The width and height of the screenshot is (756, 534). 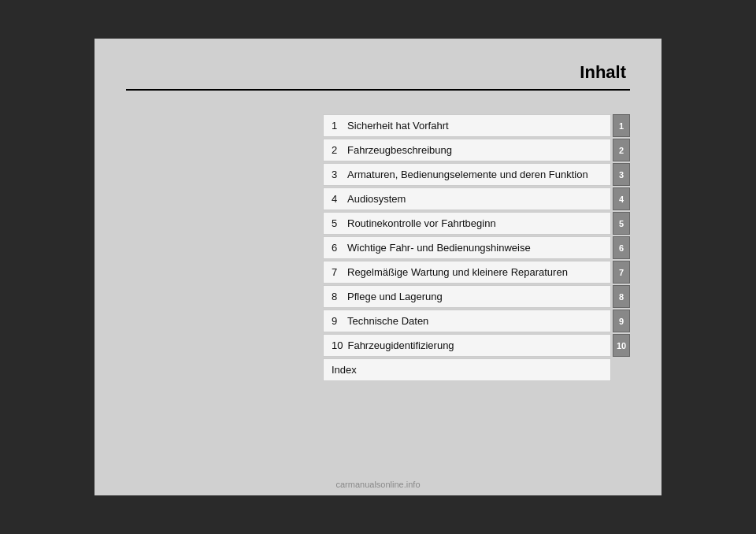 I want to click on toc-side-spacer, so click(x=621, y=370).